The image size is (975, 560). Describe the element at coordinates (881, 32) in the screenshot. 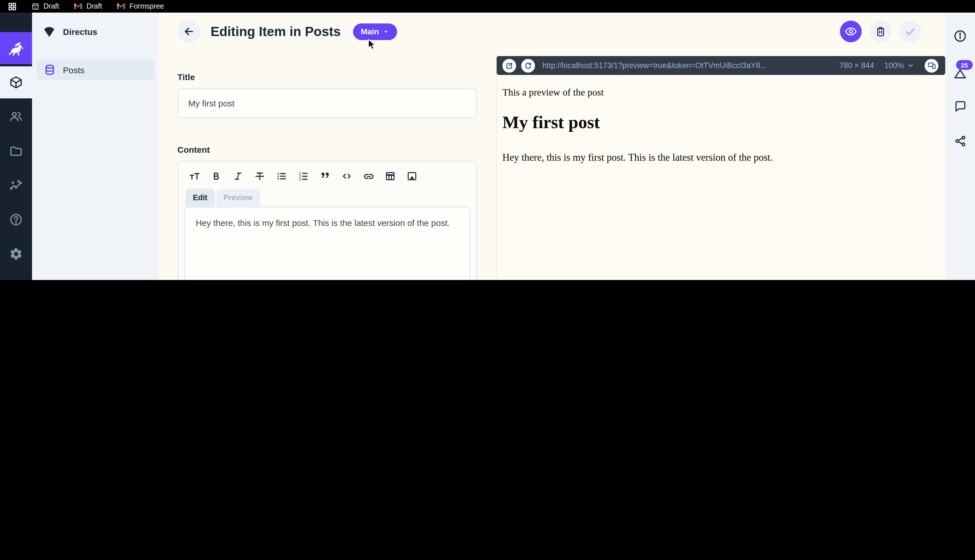

I see `trash-icon` at that location.